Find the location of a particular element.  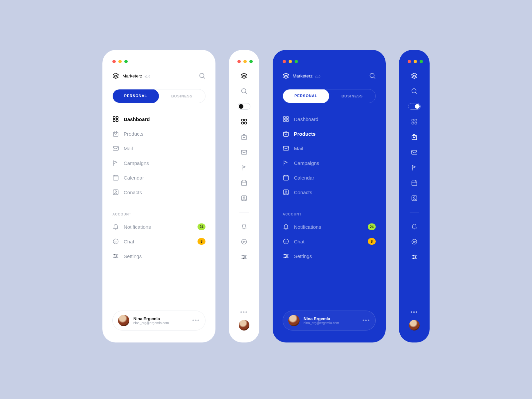

user-email: nina_erg@ergemla.com is located at coordinates (151, 323).